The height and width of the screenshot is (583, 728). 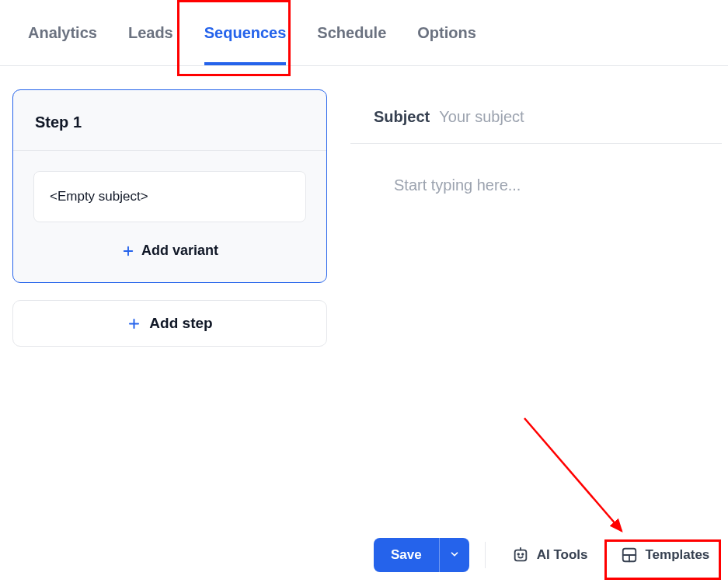 What do you see at coordinates (665, 555) in the screenshot?
I see `templates-button: Templates` at bounding box center [665, 555].